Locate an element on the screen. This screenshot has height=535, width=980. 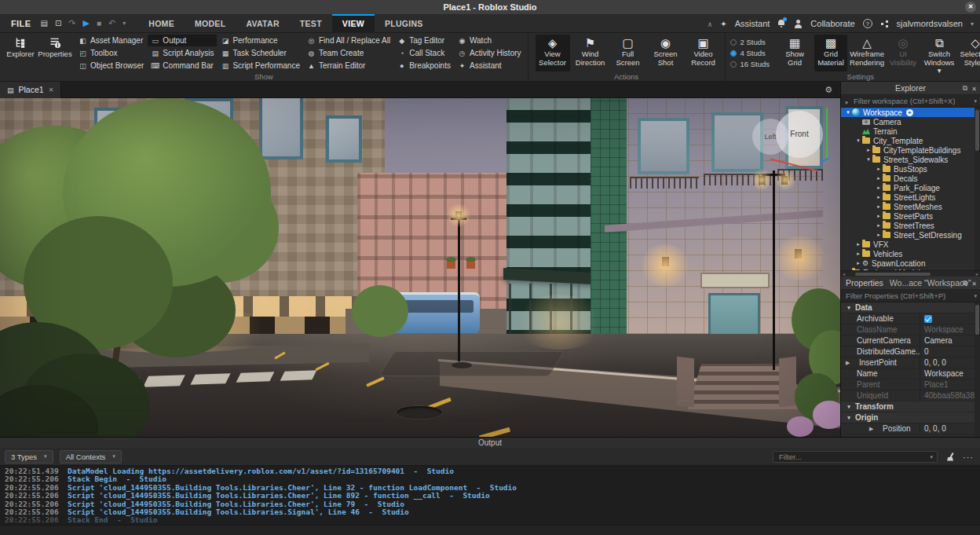
save-icon: ▤ is located at coordinates (44, 24).